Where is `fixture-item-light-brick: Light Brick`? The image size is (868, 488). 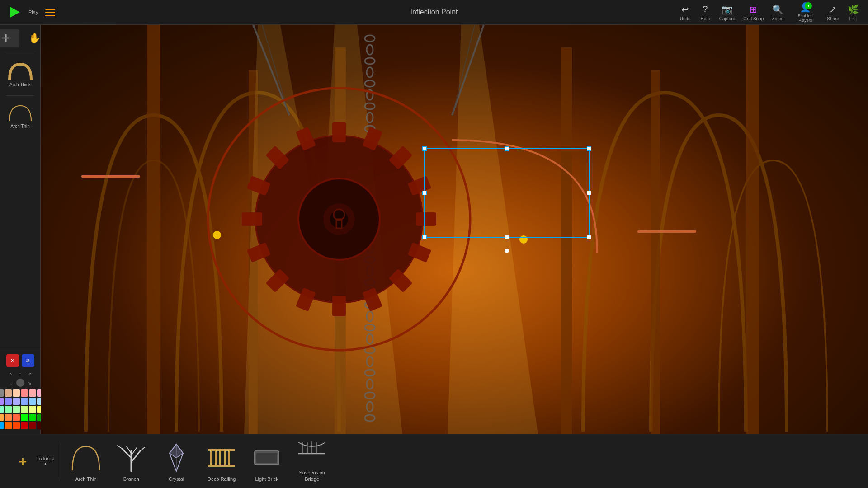 fixture-item-light-brick: Light Brick is located at coordinates (267, 462).